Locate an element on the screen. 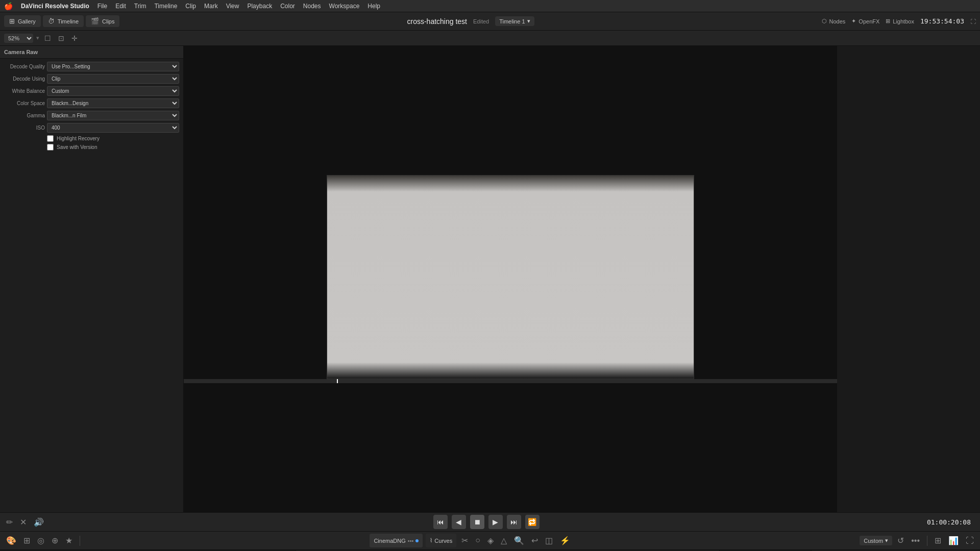 The image size is (980, 551). decode-using-label: Decode Using is located at coordinates (24, 79).